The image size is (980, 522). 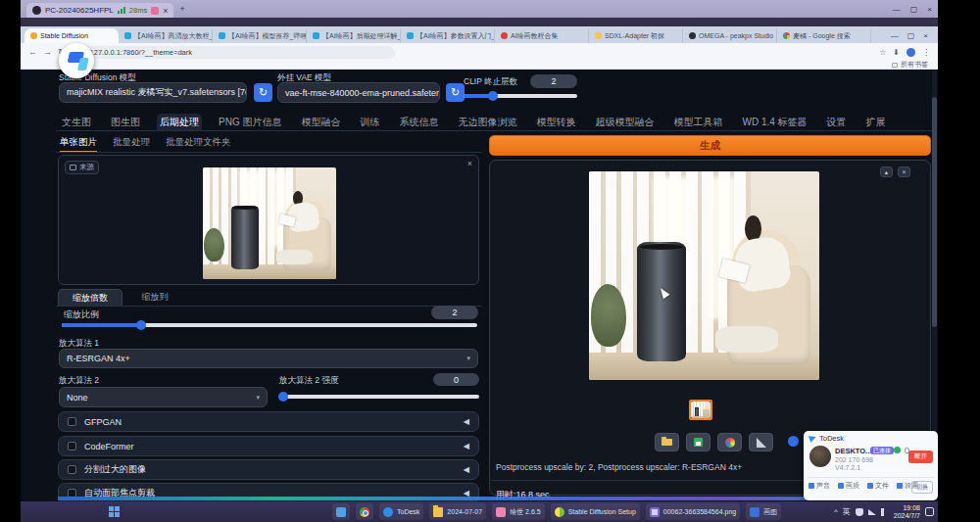 I want to click on scrollbar-thumb, so click(x=935, y=212).